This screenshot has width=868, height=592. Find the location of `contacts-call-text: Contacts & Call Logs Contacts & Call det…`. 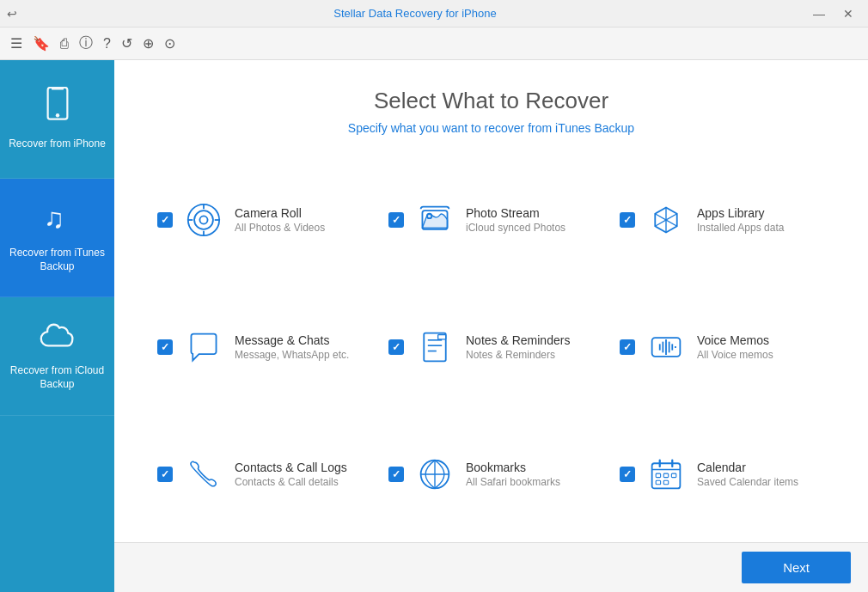

contacts-call-text: Contacts & Call Logs Contacts & Call det… is located at coordinates (290, 474).